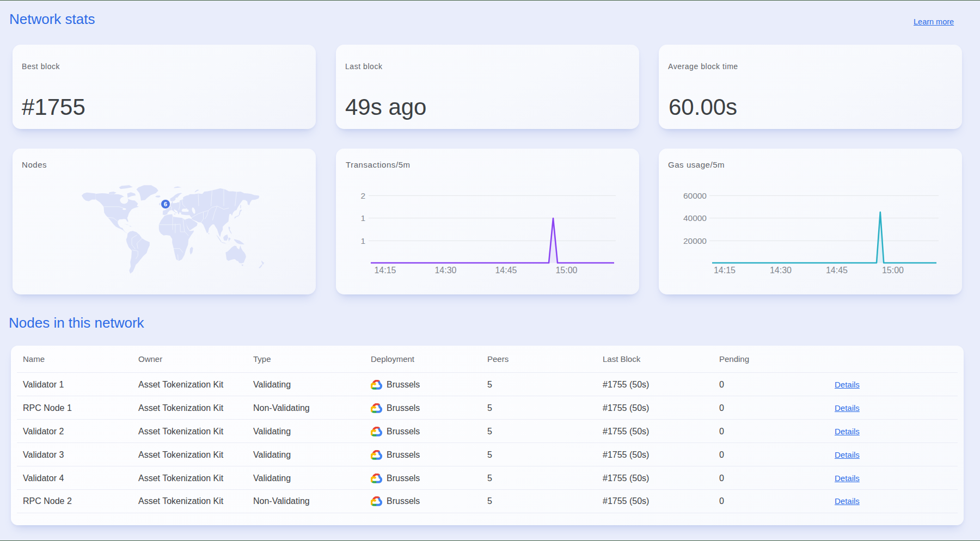 The image size is (980, 541). Describe the element at coordinates (695, 241) in the screenshot. I see `svg-text: 20000` at that location.